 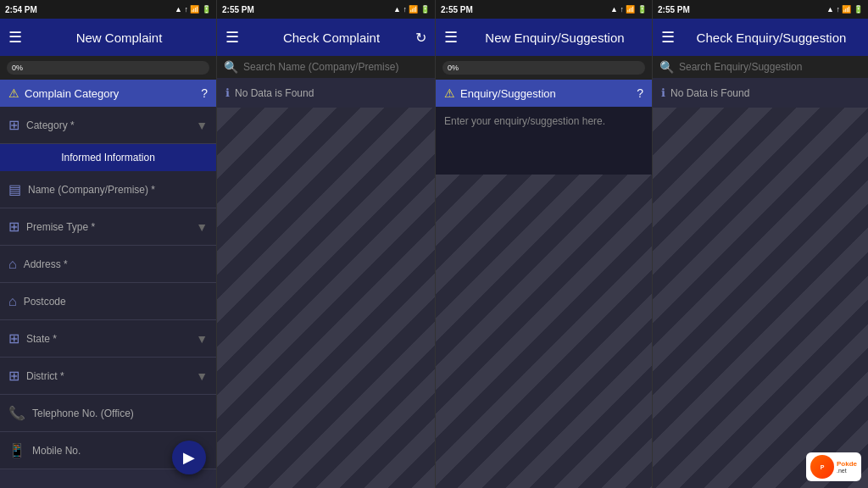 What do you see at coordinates (525, 121) in the screenshot?
I see `enquiry-placeholder: Enter your enquiry/suggestion here.` at bounding box center [525, 121].